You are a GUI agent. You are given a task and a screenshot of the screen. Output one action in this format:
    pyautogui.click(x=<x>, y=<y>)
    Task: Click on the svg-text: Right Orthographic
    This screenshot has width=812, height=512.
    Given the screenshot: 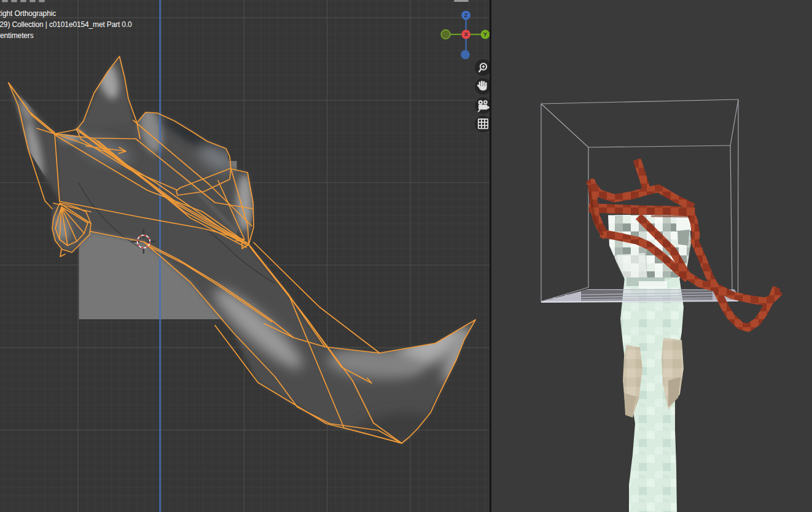 What is the action you would take?
    pyautogui.click(x=28, y=14)
    